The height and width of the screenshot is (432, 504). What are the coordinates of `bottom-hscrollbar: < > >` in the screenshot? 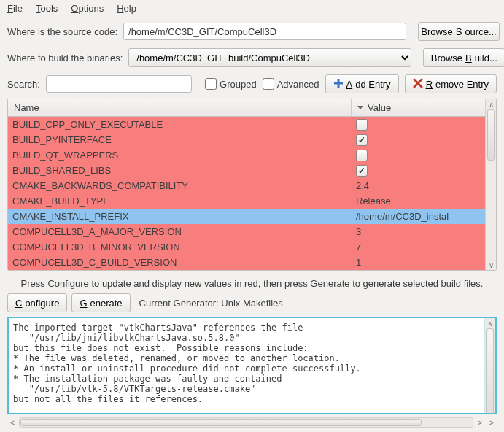 It's located at (252, 425).